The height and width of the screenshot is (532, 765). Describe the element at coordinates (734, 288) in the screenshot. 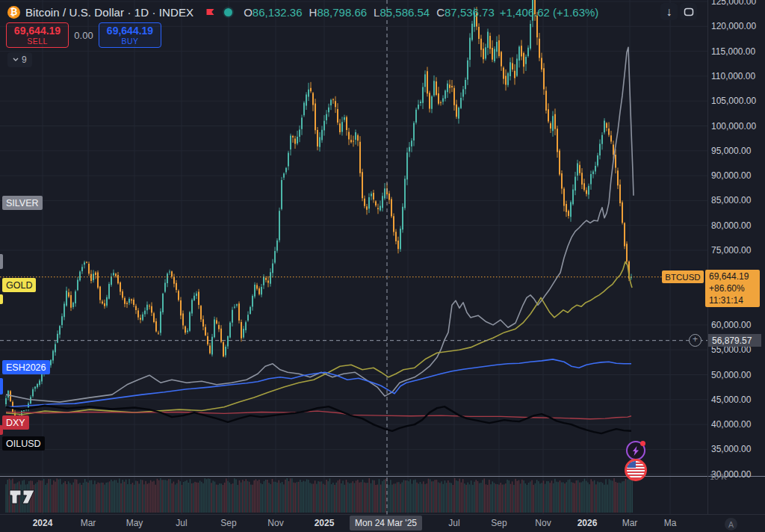

I see `percent-change: +86.60%` at that location.